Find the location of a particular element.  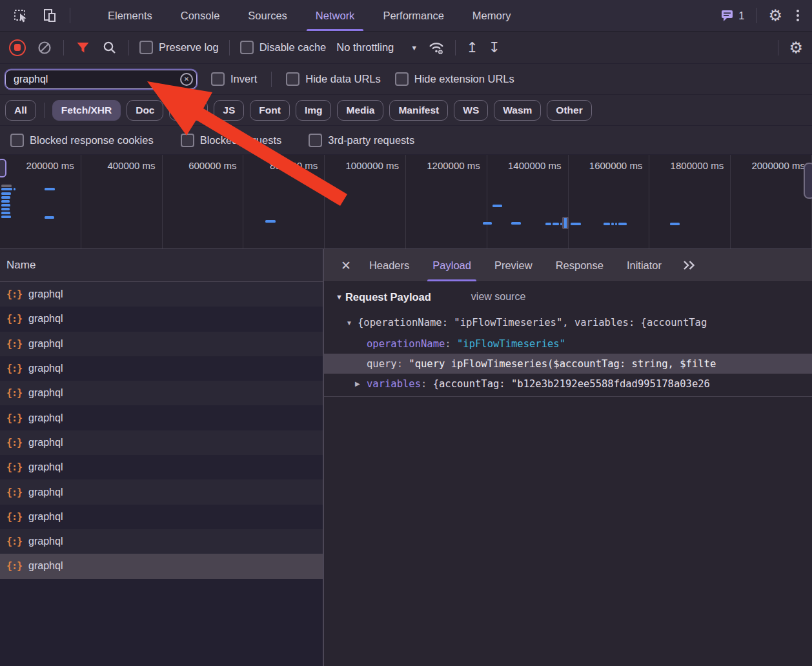

filter-chip-other: Other is located at coordinates (569, 110).